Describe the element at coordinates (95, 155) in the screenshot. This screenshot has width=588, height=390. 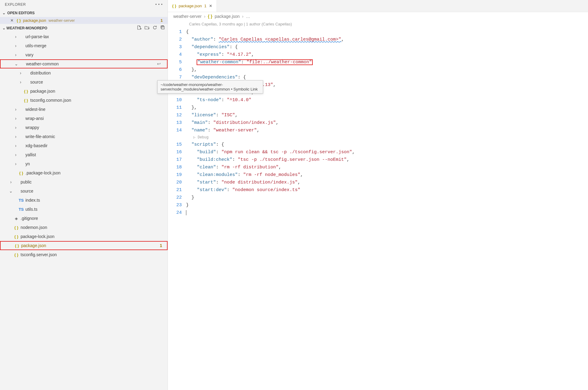
I see `tree-item-label: yallist` at that location.